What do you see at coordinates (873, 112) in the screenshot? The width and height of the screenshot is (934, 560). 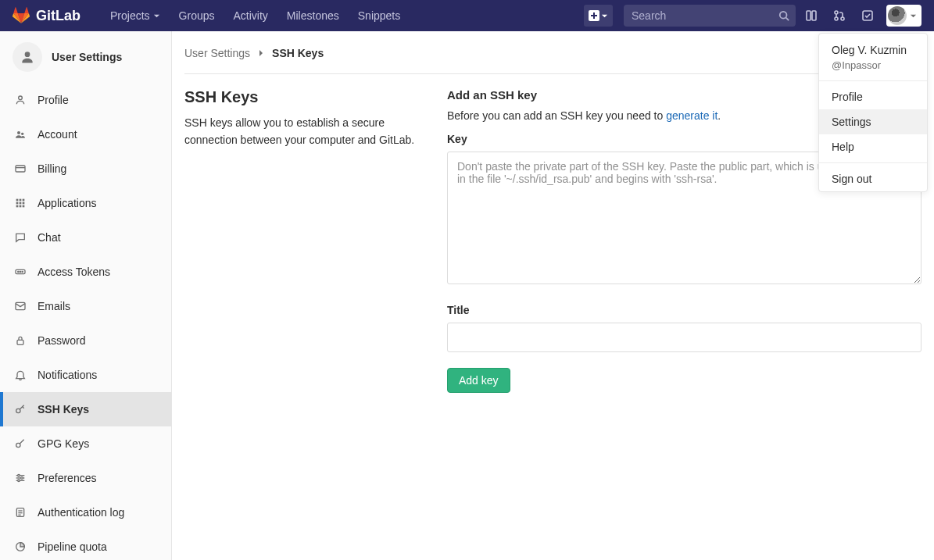 I see `user-dropdown: Oleg V. Kuzmin @Inpassor Profile Setting…` at bounding box center [873, 112].